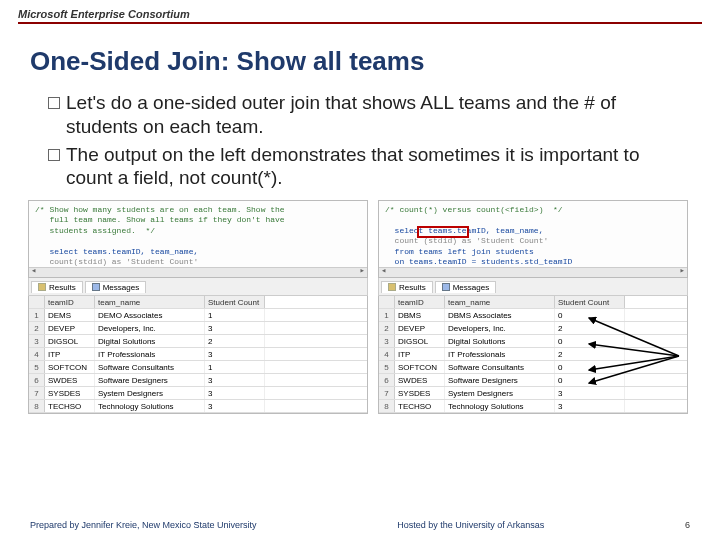 The width and height of the screenshot is (720, 540). What do you see at coordinates (420, 406) in the screenshot?
I see `cell: TECHSO` at bounding box center [420, 406].